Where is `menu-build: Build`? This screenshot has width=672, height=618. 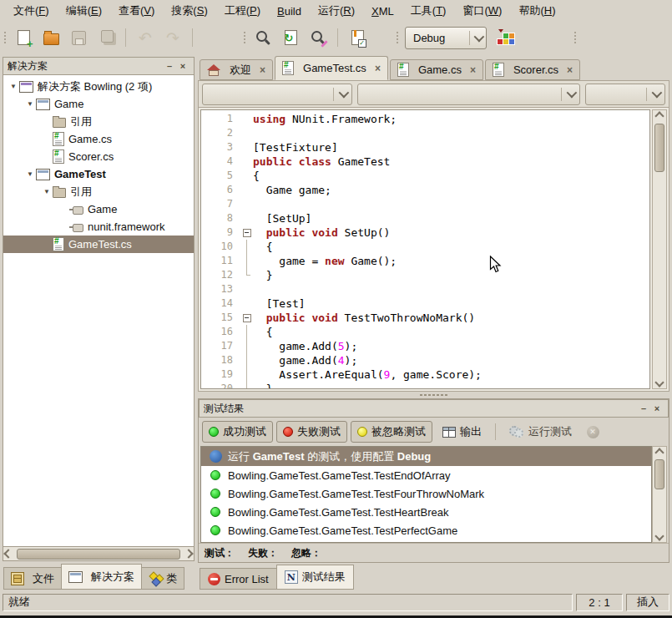
menu-build: Build is located at coordinates (289, 12).